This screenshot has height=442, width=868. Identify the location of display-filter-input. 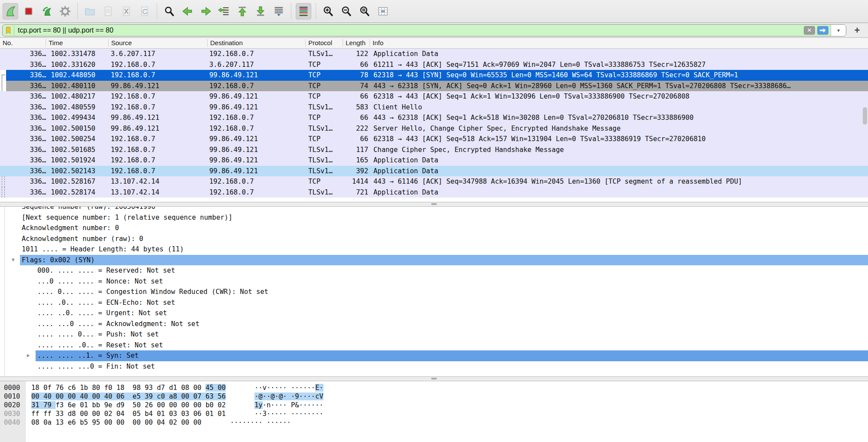
(409, 30).